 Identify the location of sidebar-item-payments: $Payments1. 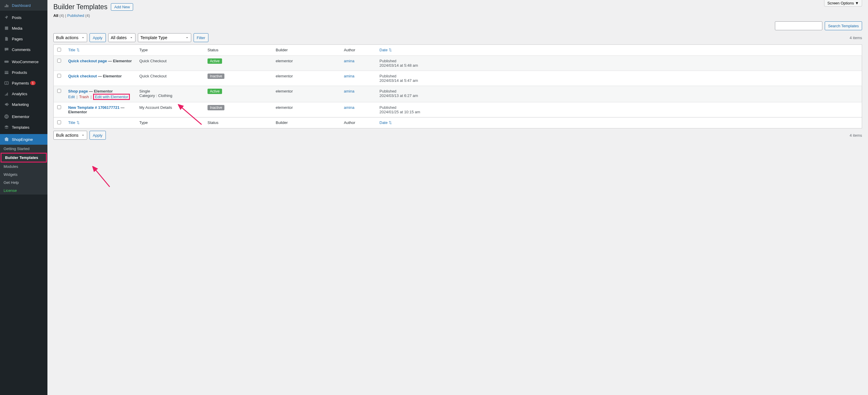
(24, 83).